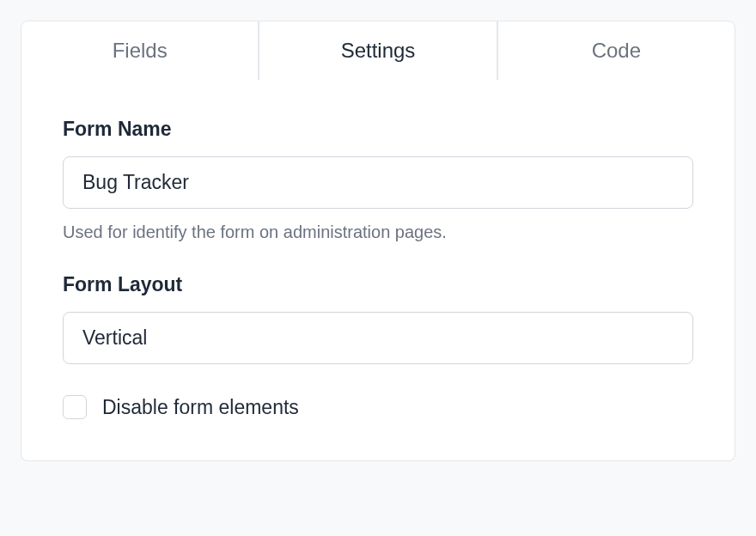  I want to click on form-name-helper: Used for identify the form on administra…, so click(378, 232).